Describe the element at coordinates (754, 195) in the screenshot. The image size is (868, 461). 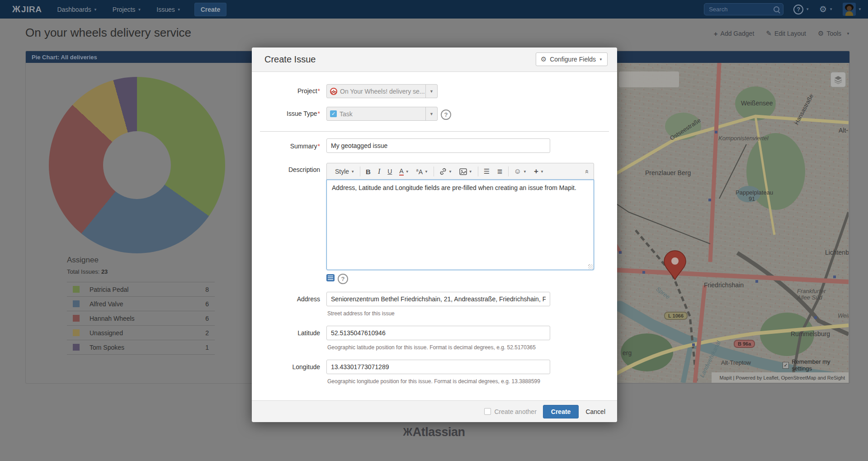
I see `map-place-label: Pappelplateau 91` at that location.